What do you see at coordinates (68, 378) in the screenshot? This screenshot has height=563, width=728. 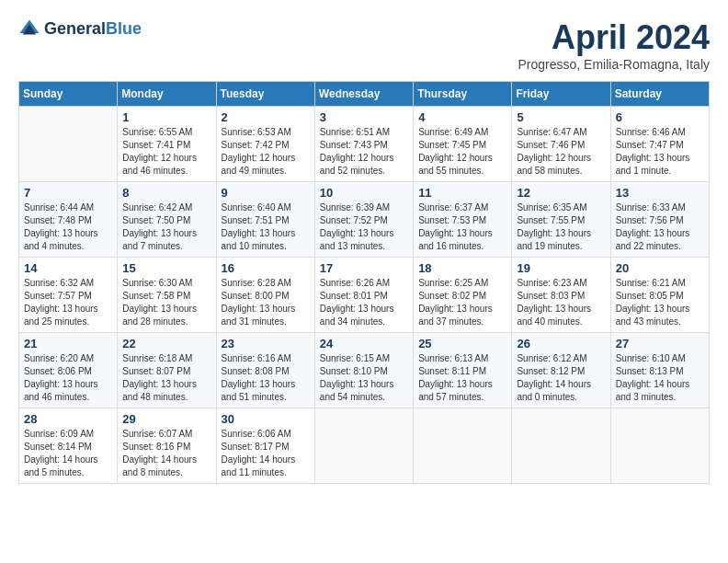 I see `day-detail: Sunrise: 6:20 AMSunset: 8:06 PMDaylight:…` at bounding box center [68, 378].